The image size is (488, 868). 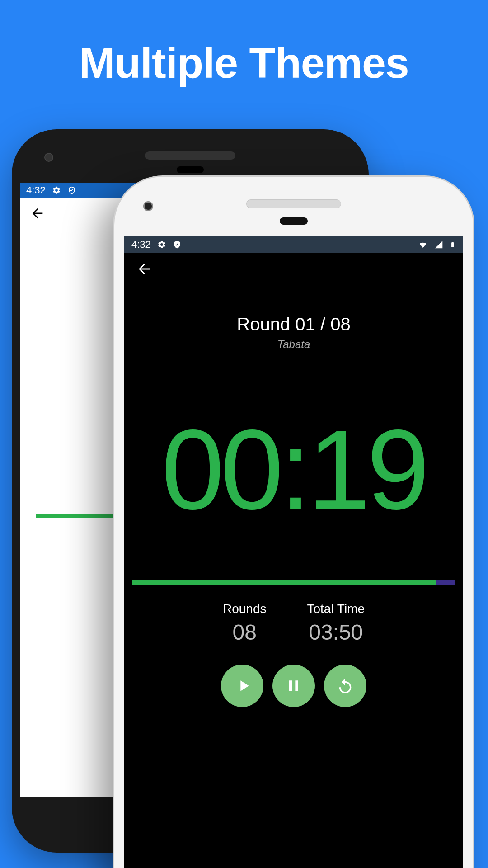 What do you see at coordinates (336, 623) in the screenshot?
I see `total-time-stat: Total Time 03:50` at bounding box center [336, 623].